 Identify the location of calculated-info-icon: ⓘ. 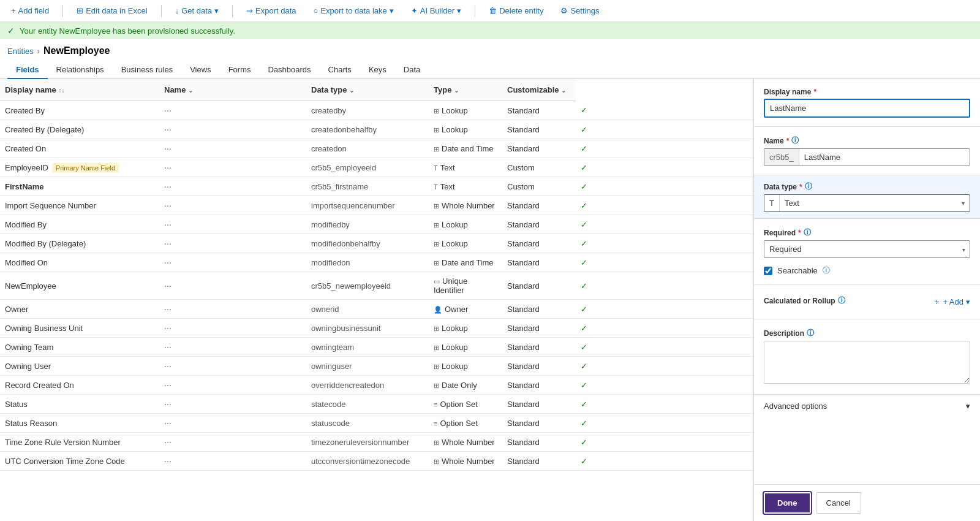
(842, 300).